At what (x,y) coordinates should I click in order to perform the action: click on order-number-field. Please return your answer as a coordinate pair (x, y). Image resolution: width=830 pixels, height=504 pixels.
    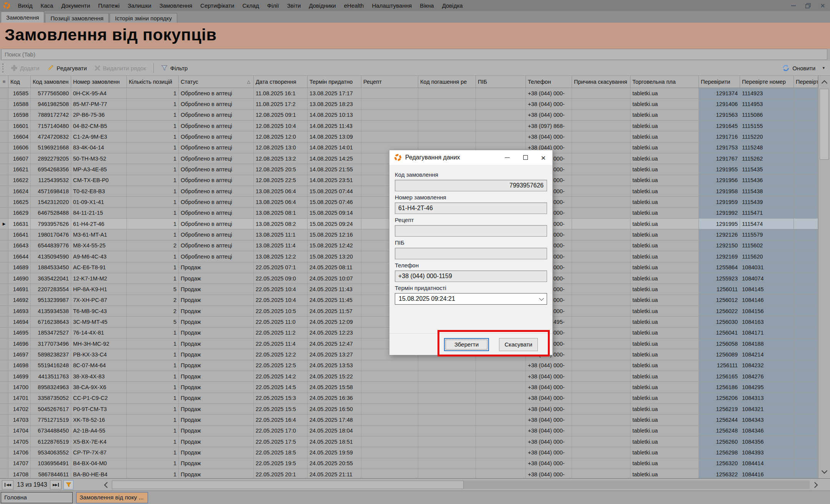
    Looking at the image, I should click on (471, 208).